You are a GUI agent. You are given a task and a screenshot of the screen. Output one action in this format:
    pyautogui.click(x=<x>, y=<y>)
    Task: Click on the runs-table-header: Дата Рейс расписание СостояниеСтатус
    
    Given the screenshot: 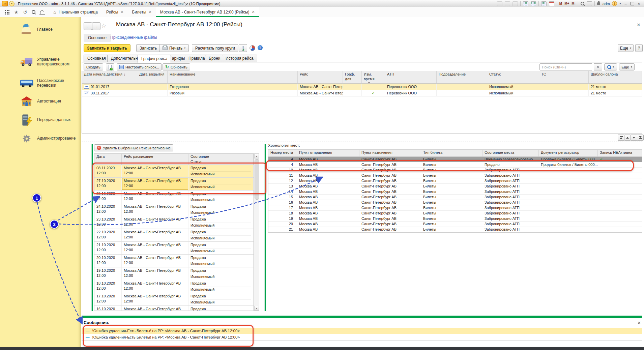 What is the action you would take?
    pyautogui.click(x=174, y=159)
    